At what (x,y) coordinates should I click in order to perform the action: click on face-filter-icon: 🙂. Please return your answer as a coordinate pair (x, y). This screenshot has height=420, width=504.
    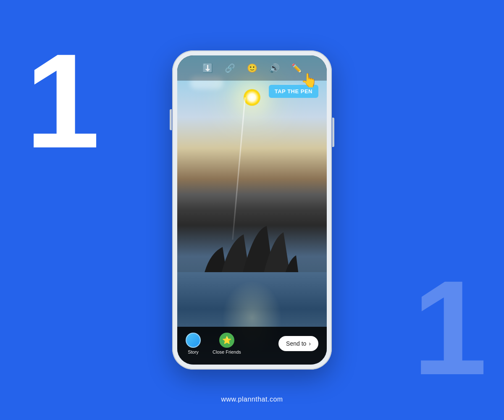
    Looking at the image, I should click on (252, 68).